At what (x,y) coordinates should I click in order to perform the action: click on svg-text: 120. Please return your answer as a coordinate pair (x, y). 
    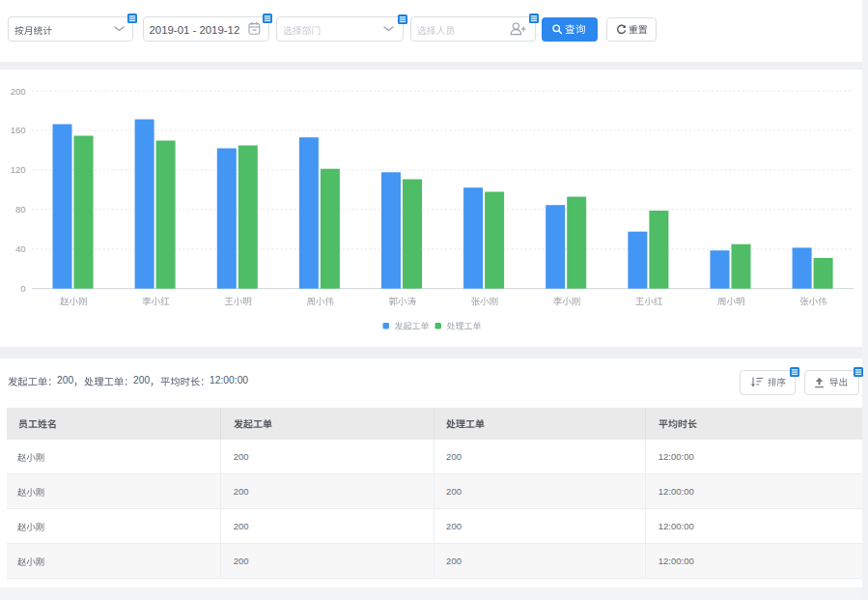
    Looking at the image, I should click on (18, 170).